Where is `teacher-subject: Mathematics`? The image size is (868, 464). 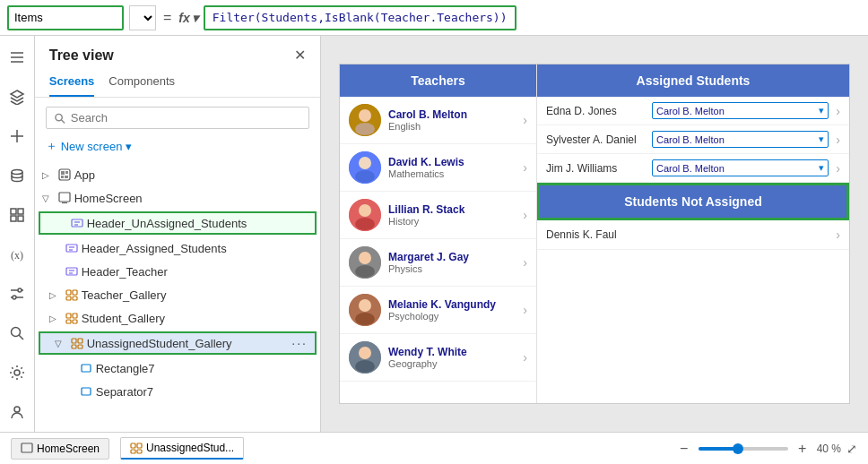
teacher-subject: Mathematics is located at coordinates (452, 174).